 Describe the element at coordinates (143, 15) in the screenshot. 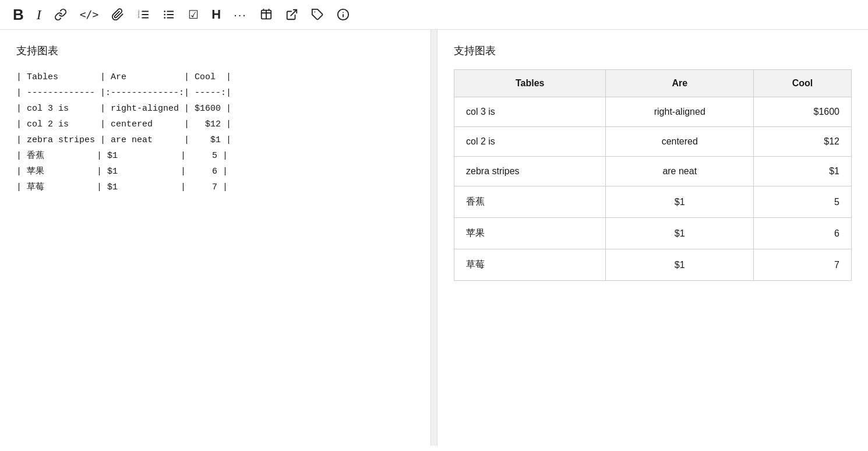

I see `ordered-list-button: 123` at that location.